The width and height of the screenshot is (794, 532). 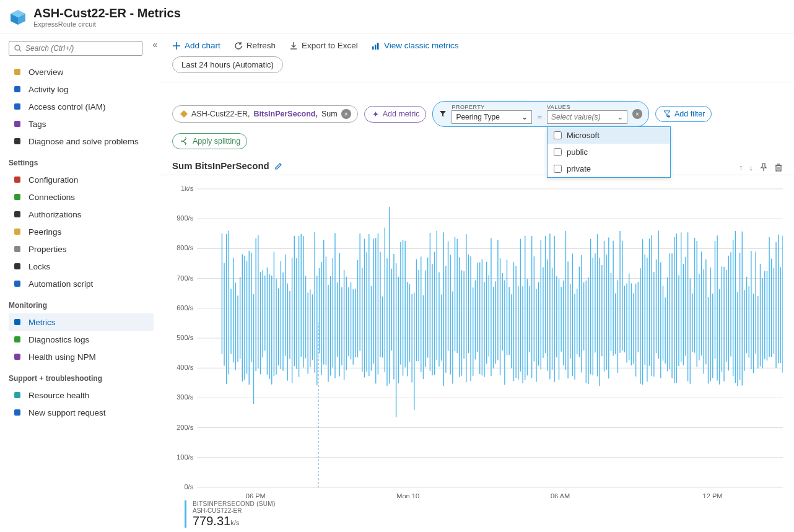 I want to click on sidebar-item: Automation script, so click(x=81, y=284).